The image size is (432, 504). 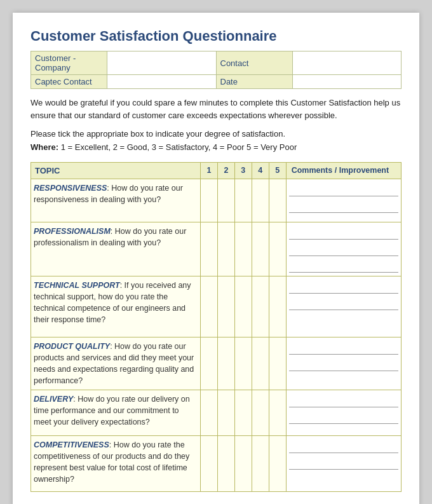 I want to click on rating-5-technical, so click(x=277, y=306).